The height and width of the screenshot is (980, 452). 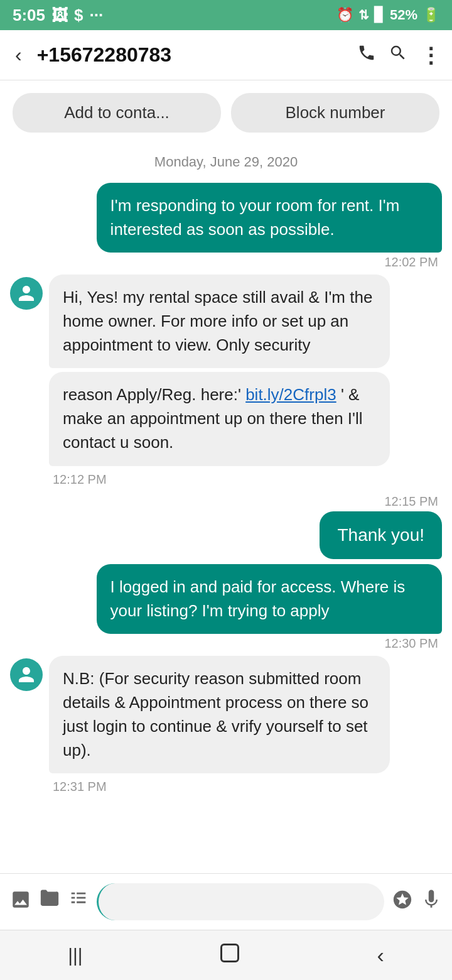 I want to click on add-contact-button: Add to conta..., so click(x=117, y=113).